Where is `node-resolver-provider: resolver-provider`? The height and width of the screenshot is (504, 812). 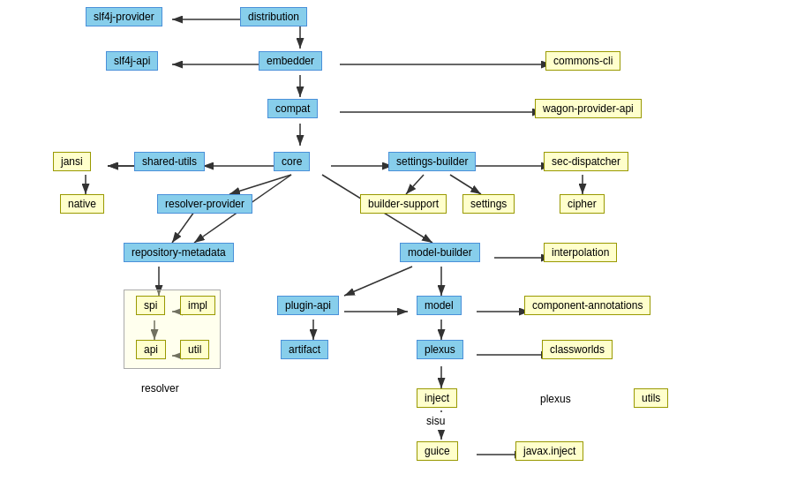
node-resolver-provider: resolver-provider is located at coordinates (205, 204).